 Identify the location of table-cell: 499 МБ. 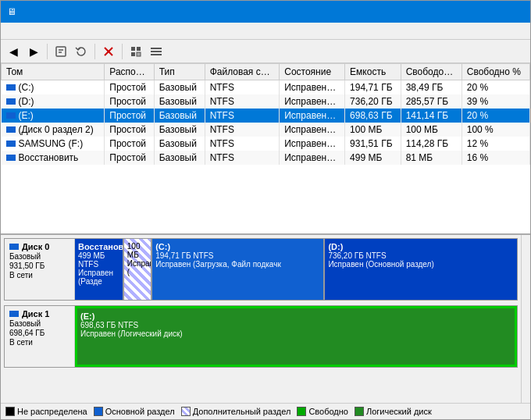
(373, 158).